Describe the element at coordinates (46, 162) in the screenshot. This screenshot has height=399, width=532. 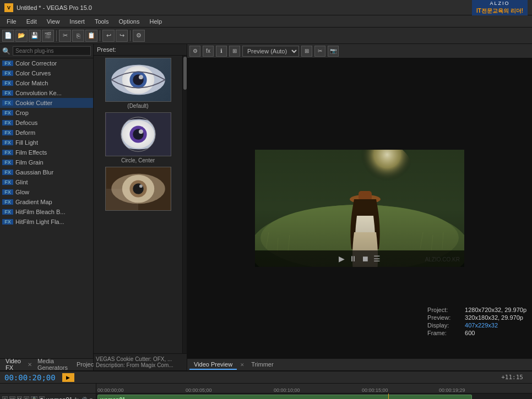
I see `plugin-film-grain: FX Film Grain` at that location.